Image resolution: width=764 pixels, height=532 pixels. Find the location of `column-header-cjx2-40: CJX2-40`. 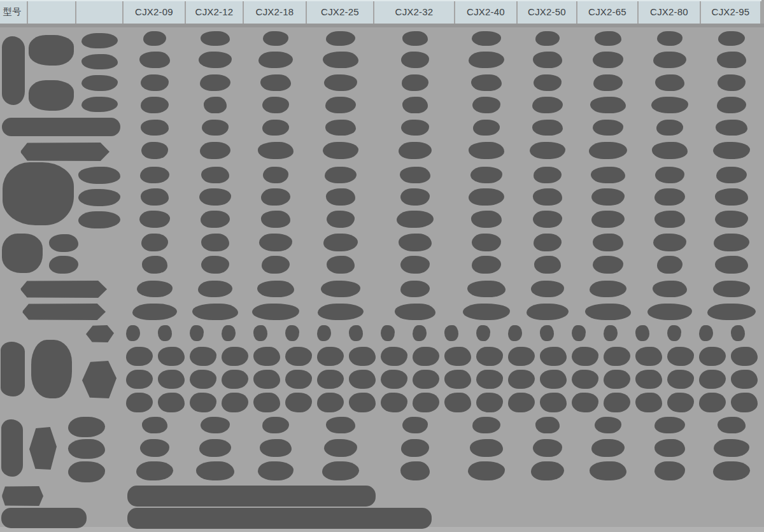

column-header-cjx2-40: CJX2-40 is located at coordinates (486, 11).